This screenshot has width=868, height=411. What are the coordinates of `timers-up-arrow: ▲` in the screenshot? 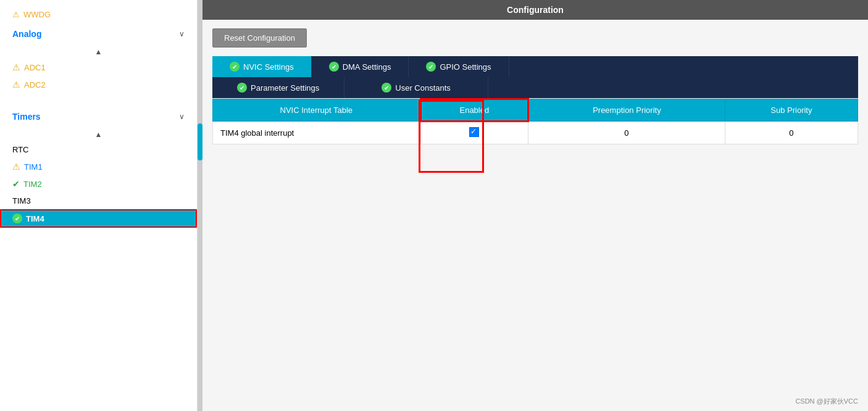 It's located at (99, 135).